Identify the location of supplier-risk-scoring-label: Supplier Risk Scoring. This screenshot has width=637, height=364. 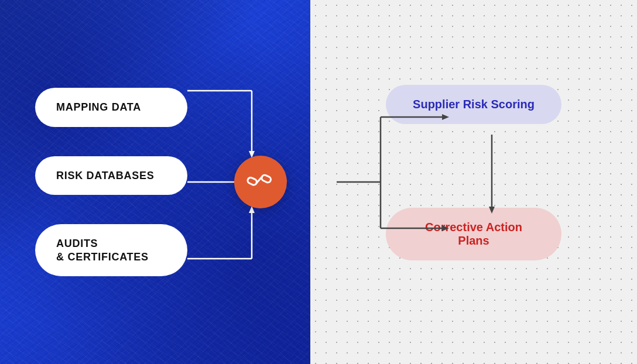
(474, 104).